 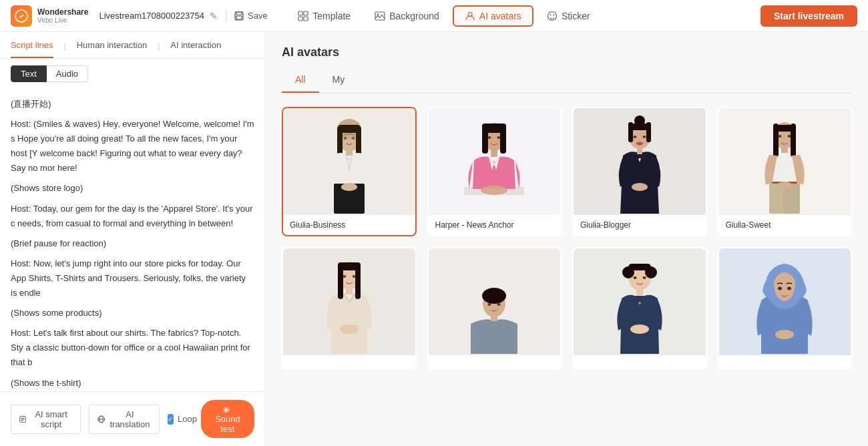 I want to click on panel-title: AI avatars, so click(x=567, y=52).